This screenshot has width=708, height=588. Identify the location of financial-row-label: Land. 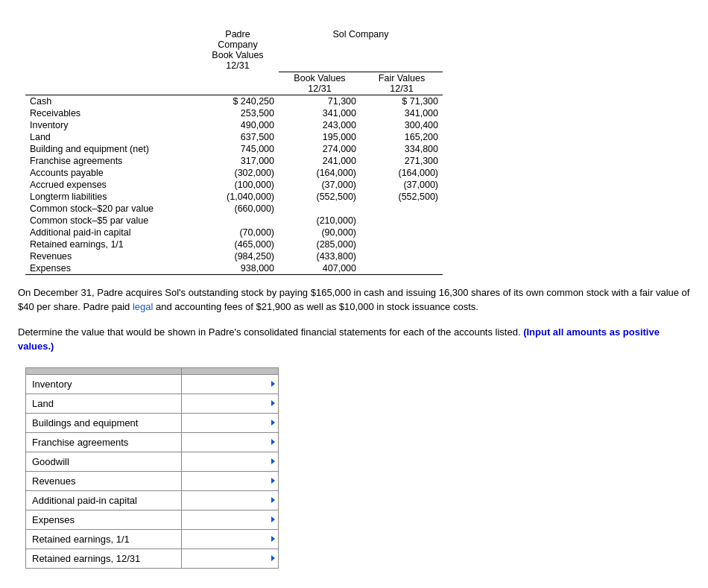
(111, 137).